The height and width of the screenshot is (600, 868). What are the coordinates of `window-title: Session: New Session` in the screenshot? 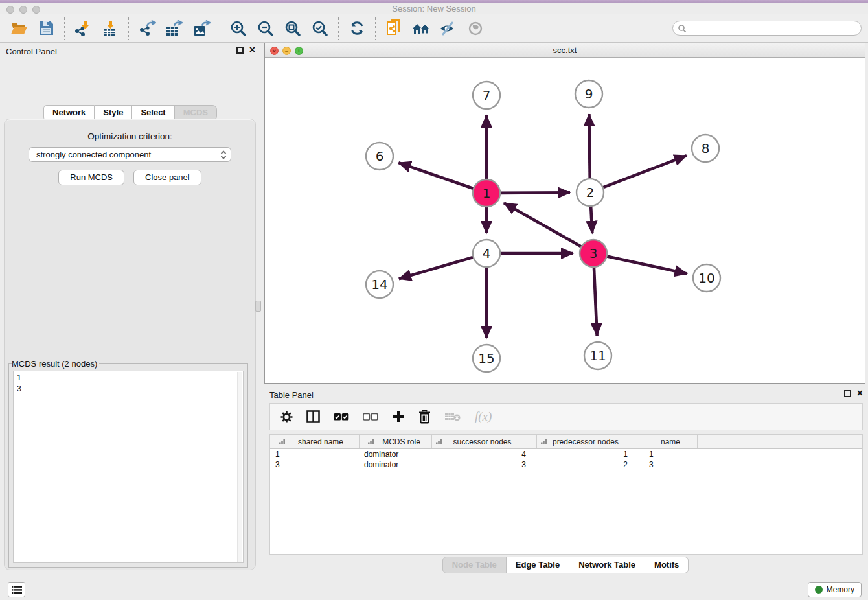 It's located at (434, 9).